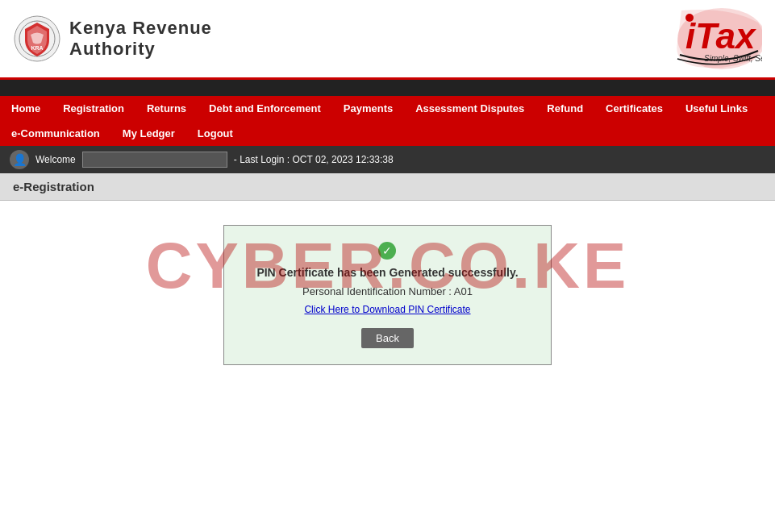 The image size is (775, 532). I want to click on kra-emblem-icon: KRA, so click(37, 39).